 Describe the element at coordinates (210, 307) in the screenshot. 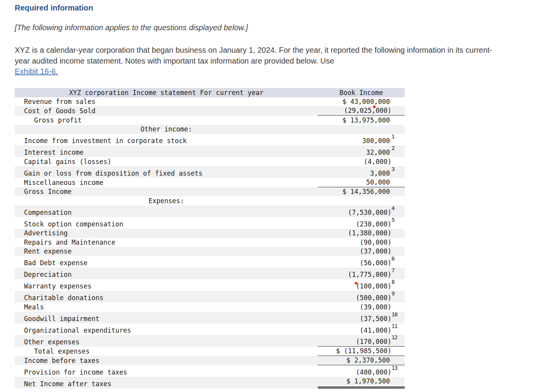

I see `table-row: Meals(39,000)` at that location.